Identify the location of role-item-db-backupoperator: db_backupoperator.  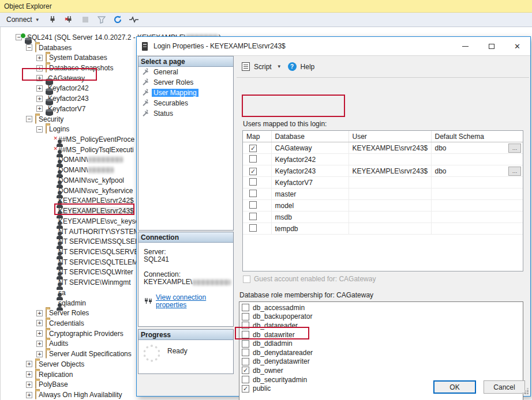
(381, 317).